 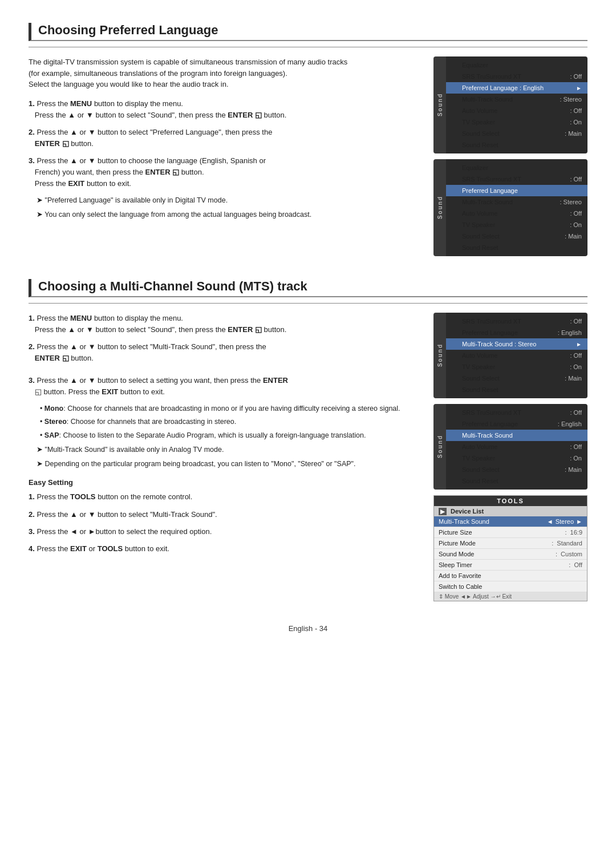 What do you see at coordinates (517, 424) in the screenshot?
I see `menu-row-preferred-4: Preferred Language : English` at bounding box center [517, 424].